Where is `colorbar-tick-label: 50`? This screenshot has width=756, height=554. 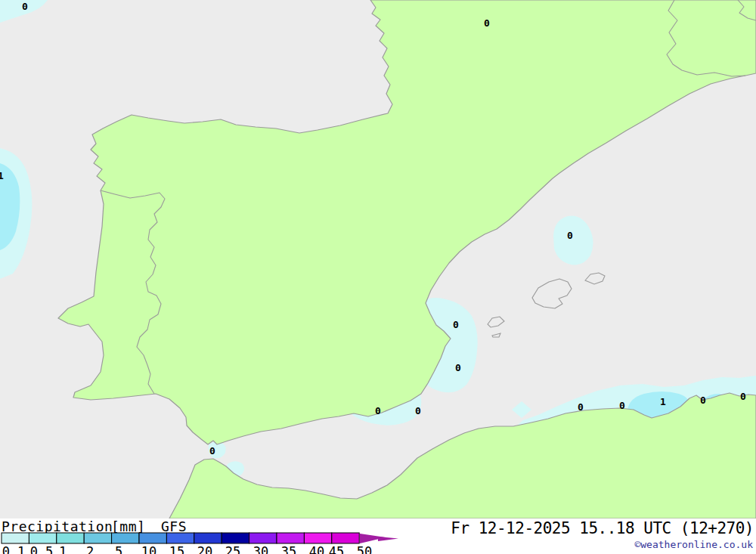 colorbar-tick-label: 50 is located at coordinates (364, 549).